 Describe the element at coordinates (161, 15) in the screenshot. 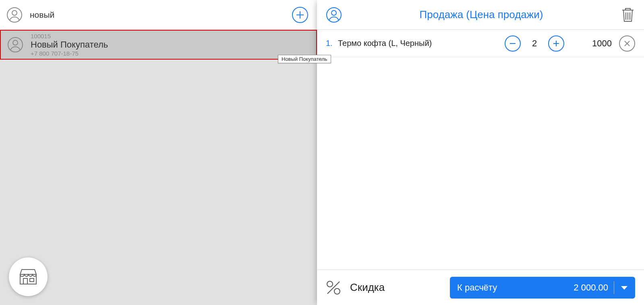

I see `search-input: новый` at that location.